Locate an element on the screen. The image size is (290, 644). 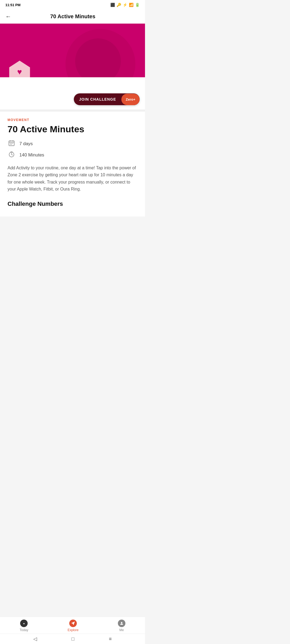
join-challenge-button: JOIN CHALLENGE Zero+ is located at coordinates (107, 99).